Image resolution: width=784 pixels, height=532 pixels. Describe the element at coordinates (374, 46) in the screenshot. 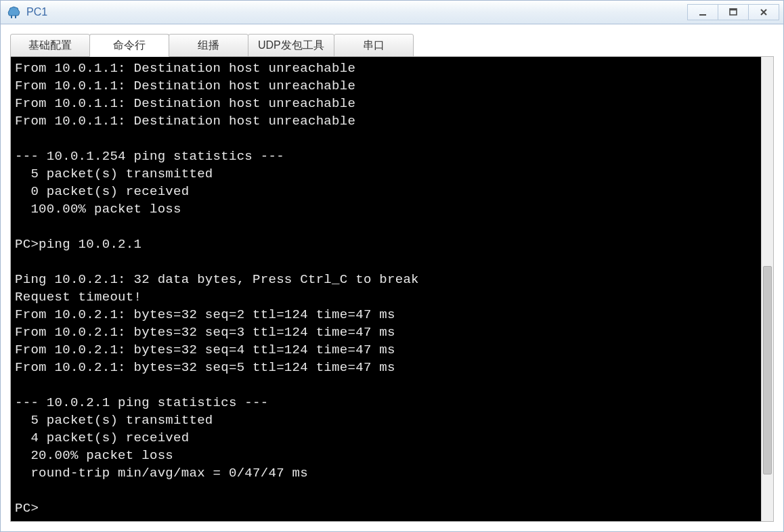

I see `tab-label: 串口` at that location.